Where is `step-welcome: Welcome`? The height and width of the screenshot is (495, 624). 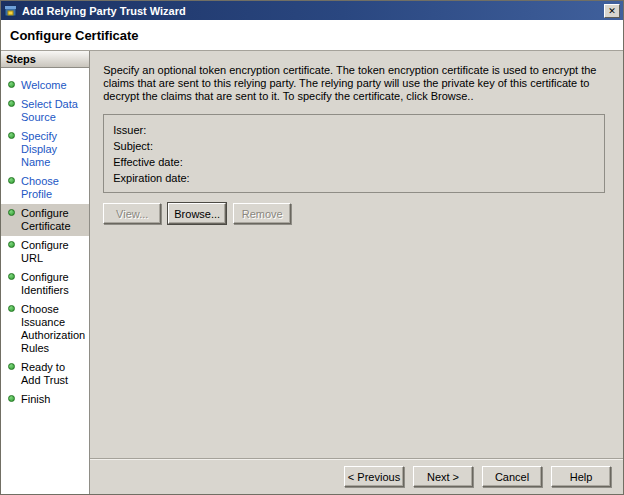 step-welcome: Welcome is located at coordinates (45, 86).